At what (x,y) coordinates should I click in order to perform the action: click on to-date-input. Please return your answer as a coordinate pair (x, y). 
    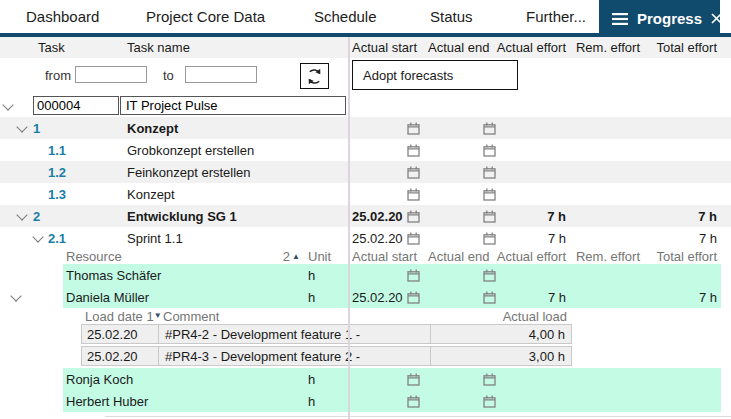
    Looking at the image, I should click on (221, 74).